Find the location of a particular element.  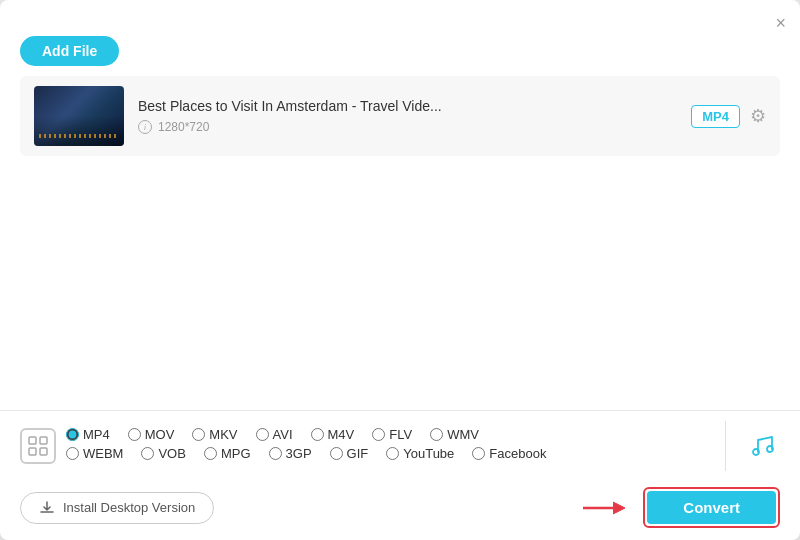

format-badge: MP4 is located at coordinates (716, 116).